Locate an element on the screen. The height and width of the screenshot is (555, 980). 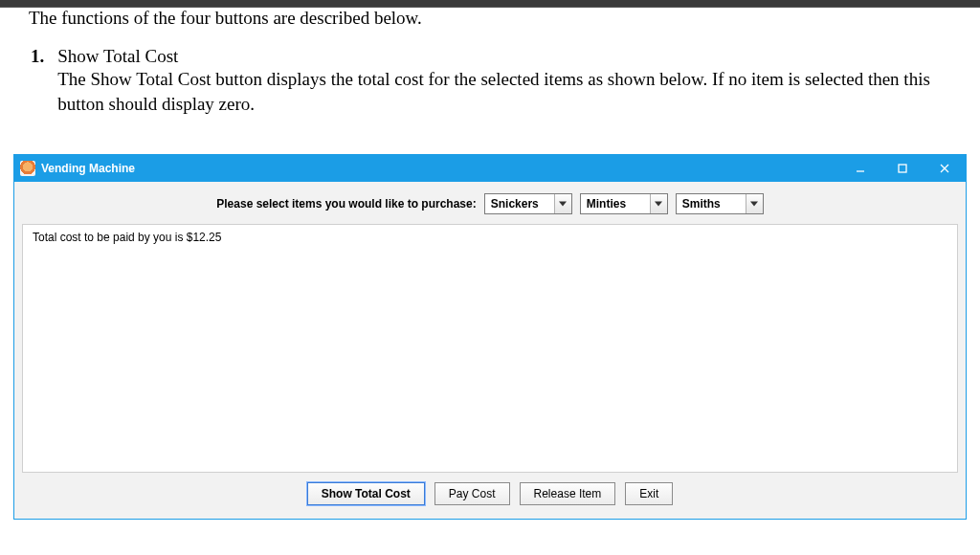
selection-row: Please select items you would like to pu… is located at coordinates (490, 206).